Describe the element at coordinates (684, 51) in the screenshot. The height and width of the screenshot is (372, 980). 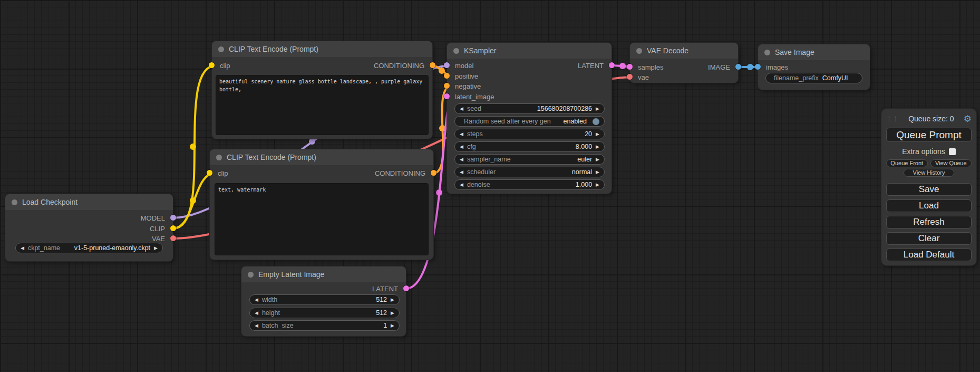
I see `node-title-bar: VAE Decode` at that location.